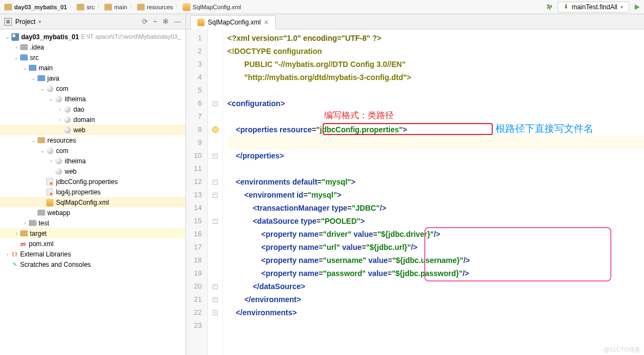 This screenshot has height=355, width=644. I want to click on tree-row: ›⟪⟫External Libraries, so click(92, 254).